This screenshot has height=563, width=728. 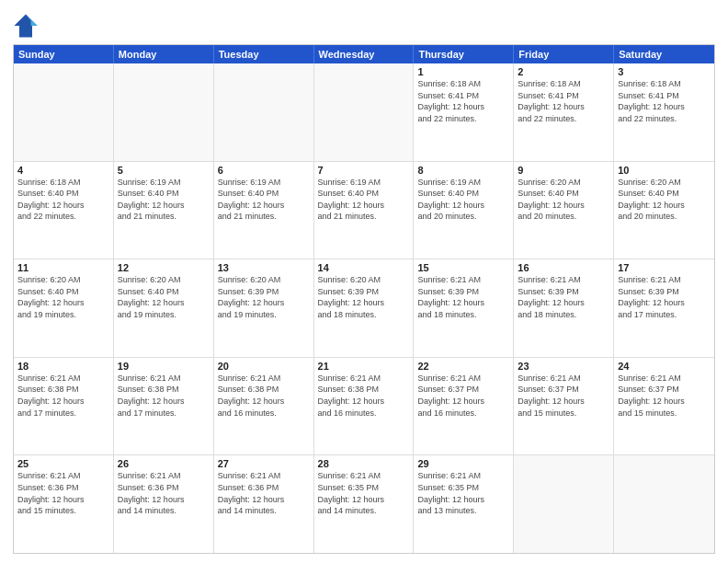 I want to click on calendar-cell: 4Sunrise: 6:18 AMSunset: 6:40 PMDaylight…, so click(x=64, y=211).